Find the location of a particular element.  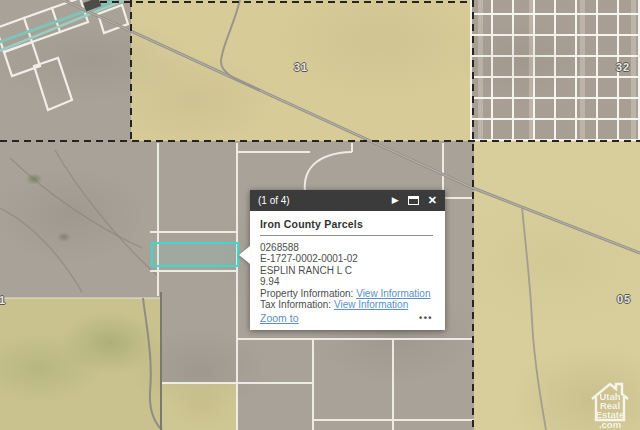

next-arrow-icon: ▶ is located at coordinates (396, 200).